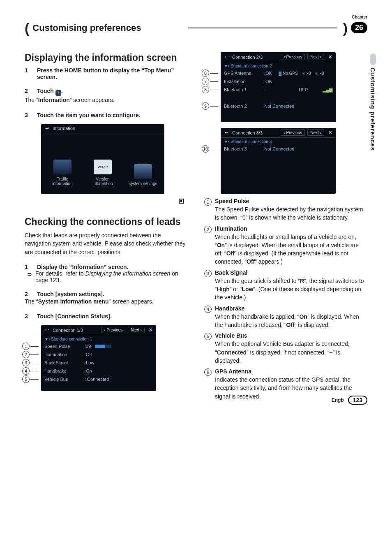  Describe the element at coordinates (99, 330) in the screenshot. I see `conn1-titlebar: ↩ Connection 1/3 ‹ Previous Next › ✕` at that location.